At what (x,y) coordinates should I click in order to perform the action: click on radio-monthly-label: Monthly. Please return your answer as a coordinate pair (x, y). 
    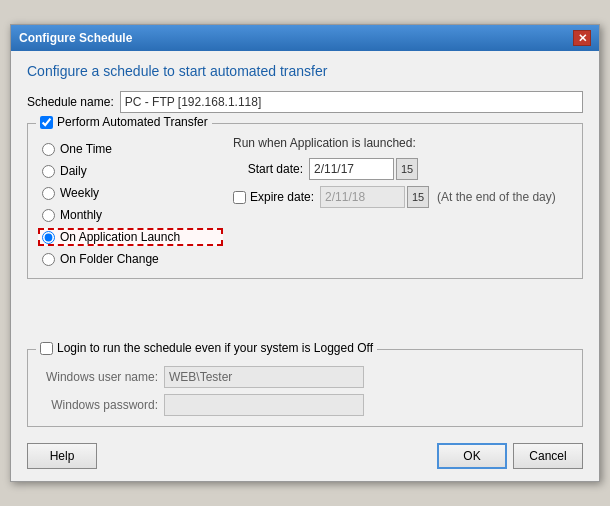
    Looking at the image, I should click on (81, 215).